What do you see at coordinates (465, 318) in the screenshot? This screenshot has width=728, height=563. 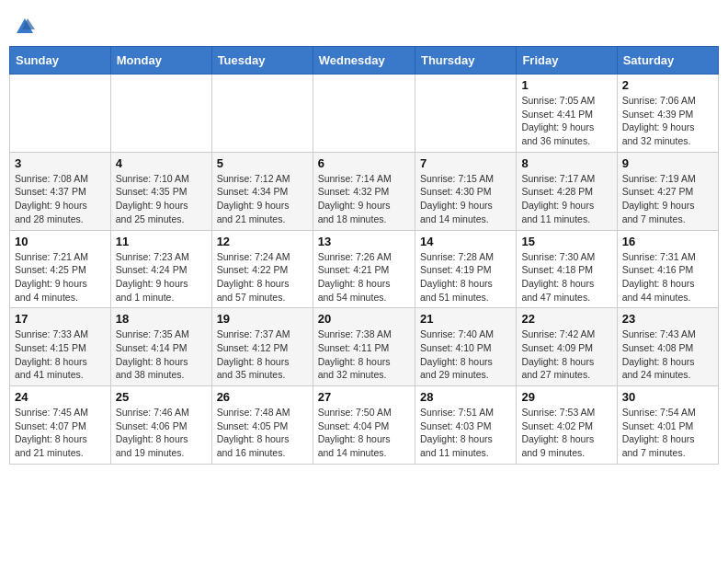 I see `day-number: 21` at bounding box center [465, 318].